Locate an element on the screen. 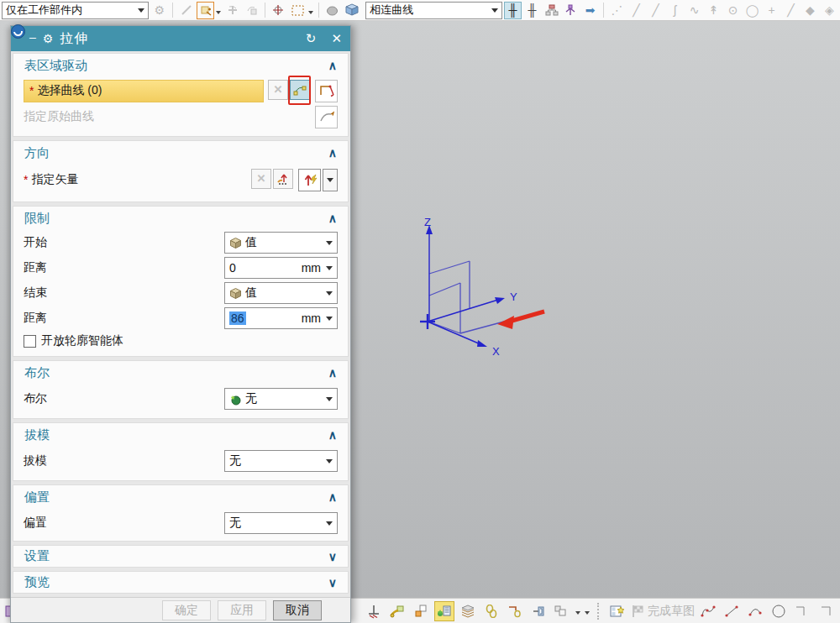 This screenshot has height=623, width=840. line2-tool-icon: ╱ is located at coordinates (655, 10).